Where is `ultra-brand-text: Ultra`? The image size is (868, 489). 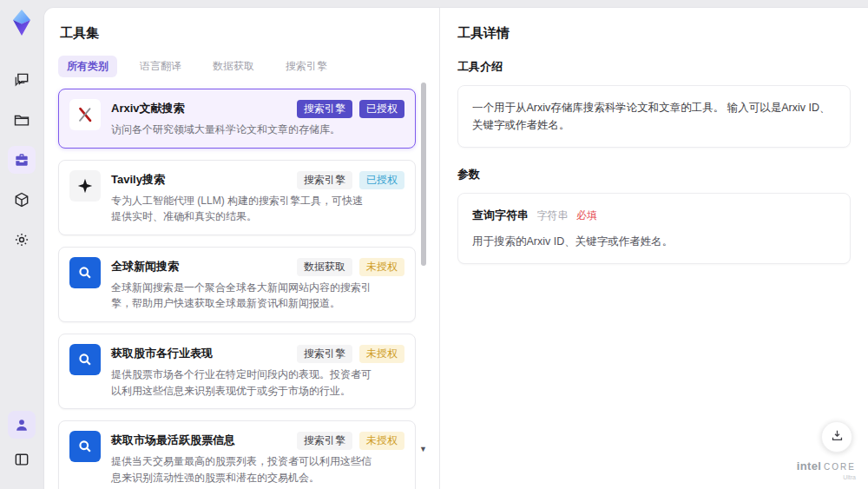
ultra-brand-text: Ultra is located at coordinates (826, 478).